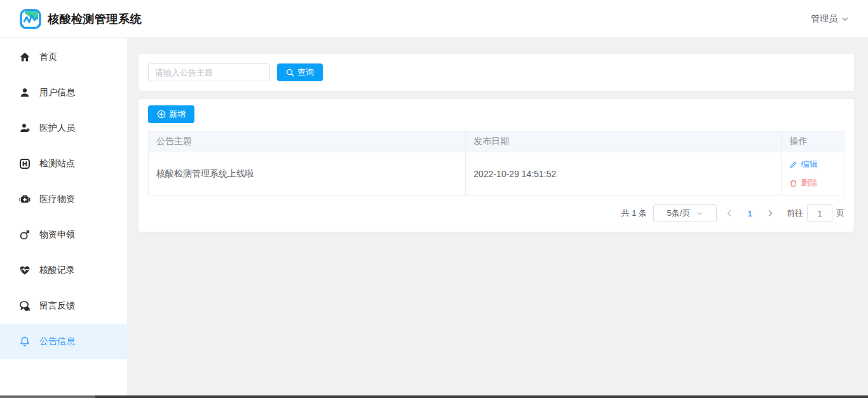 Image resolution: width=868 pixels, height=398 pixels. I want to click on search-input, so click(209, 72).